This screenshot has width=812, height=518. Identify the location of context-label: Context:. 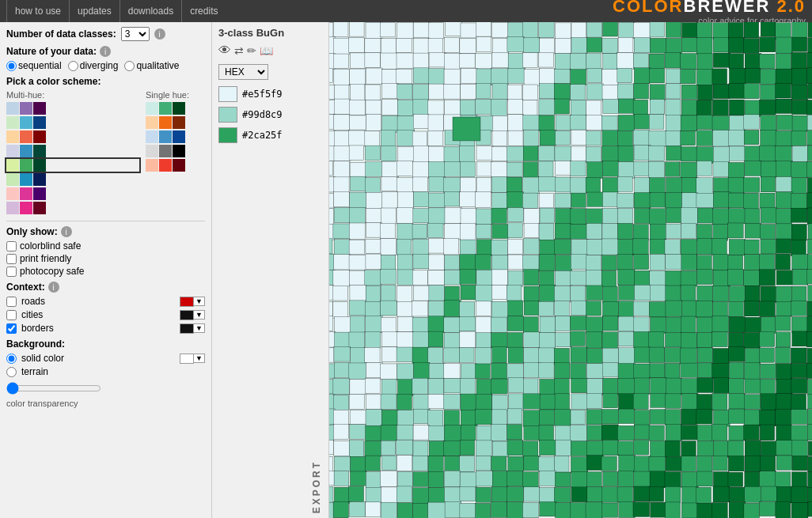
(25, 287).